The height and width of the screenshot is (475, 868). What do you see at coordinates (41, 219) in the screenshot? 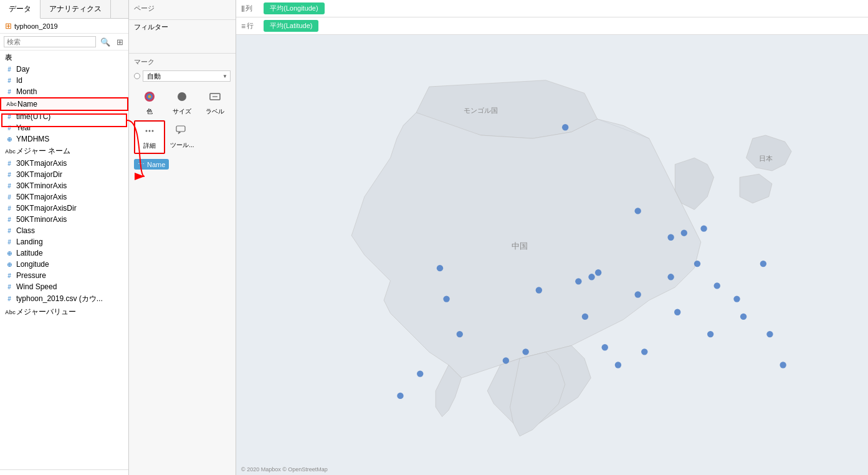
I see `field-label-minor_axis_50k: 50KTminorAxis` at bounding box center [41, 219].